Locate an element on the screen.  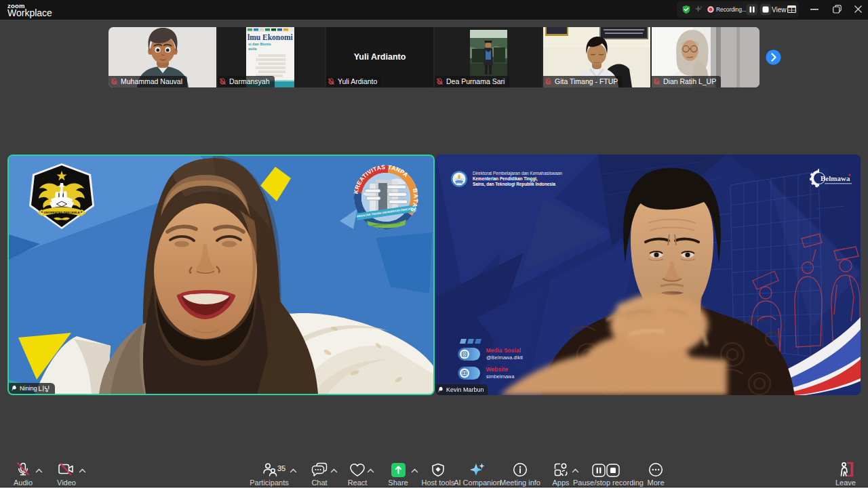
svg-text: Website is located at coordinates (498, 369).